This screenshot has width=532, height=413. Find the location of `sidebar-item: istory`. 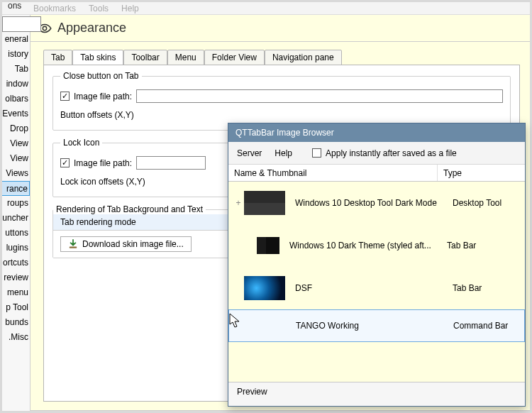

sidebar-item: istory is located at coordinates (16, 54).